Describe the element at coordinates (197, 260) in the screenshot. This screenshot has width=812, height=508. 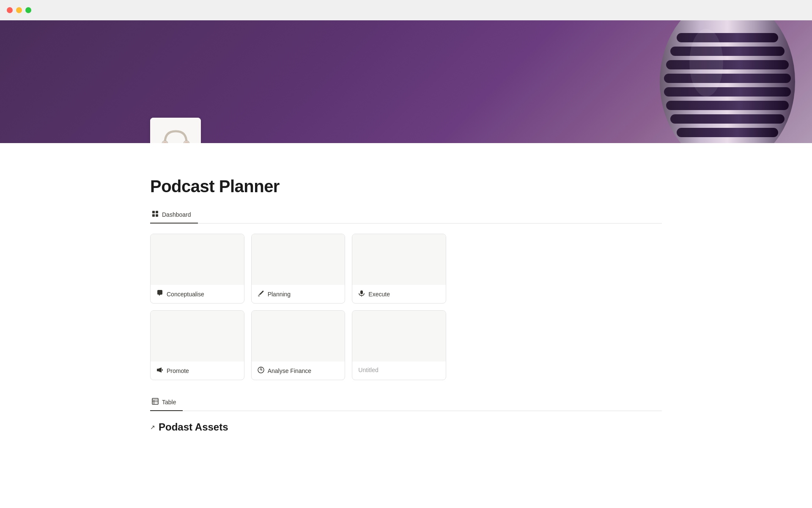
I see `card-image-conceptualise` at that location.